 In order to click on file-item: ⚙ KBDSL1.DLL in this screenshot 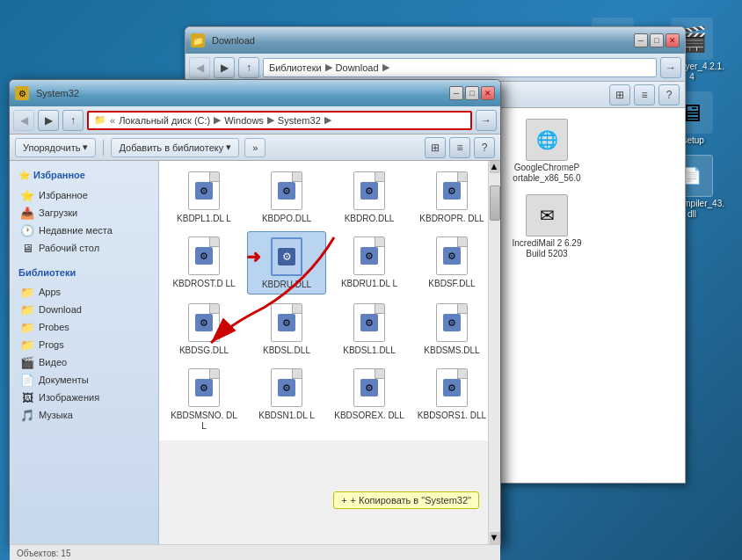, I will do `click(369, 329)`.